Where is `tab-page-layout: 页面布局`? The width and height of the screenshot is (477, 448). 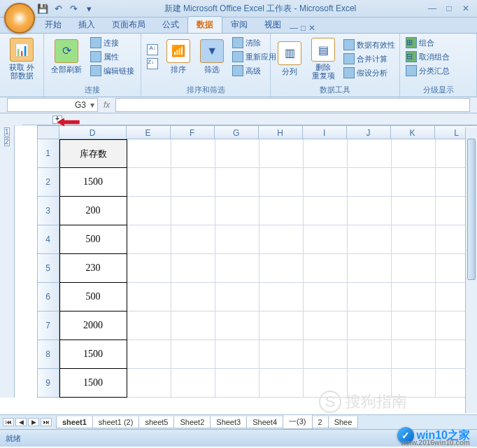
tab-page-layout: 页面布局 is located at coordinates (129, 25).